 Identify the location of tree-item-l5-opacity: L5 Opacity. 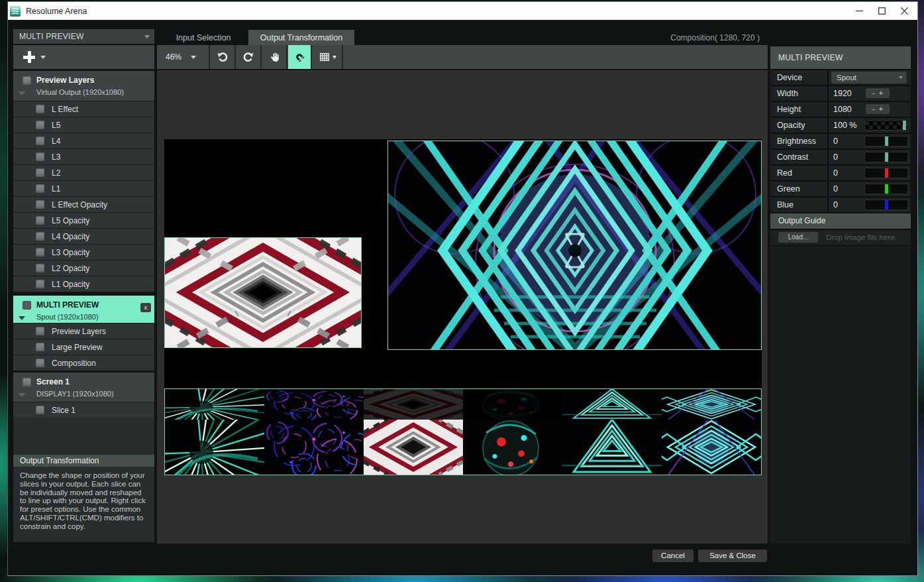
(83, 220).